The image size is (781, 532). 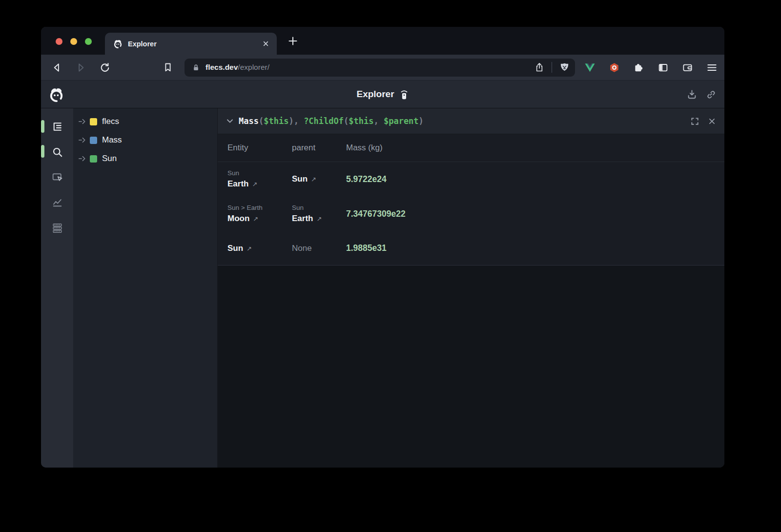 I want to click on parent-link: Sun, so click(x=300, y=179).